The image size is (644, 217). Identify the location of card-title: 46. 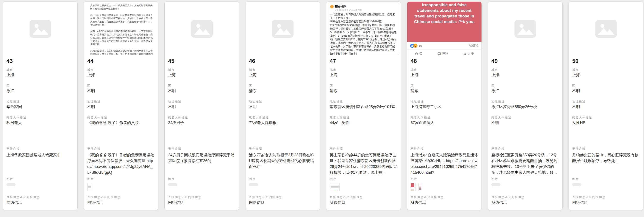
(252, 61).